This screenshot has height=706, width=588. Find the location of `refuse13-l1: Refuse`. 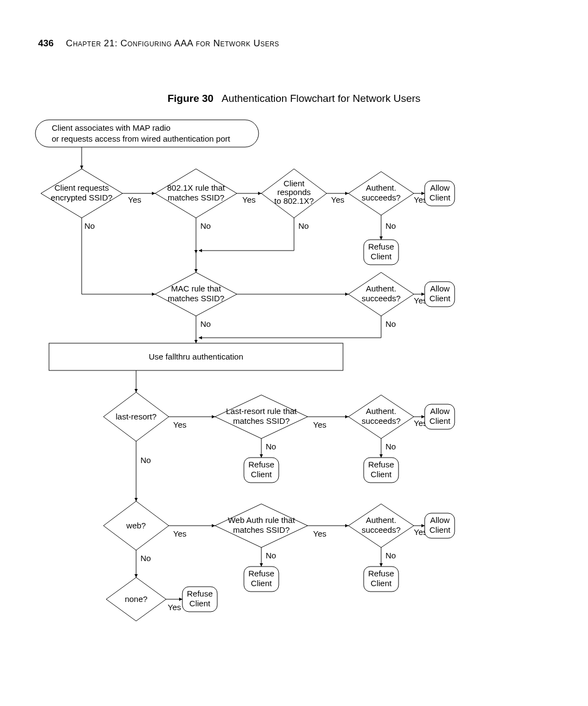

refuse13-l1: Refuse is located at coordinates (200, 594).